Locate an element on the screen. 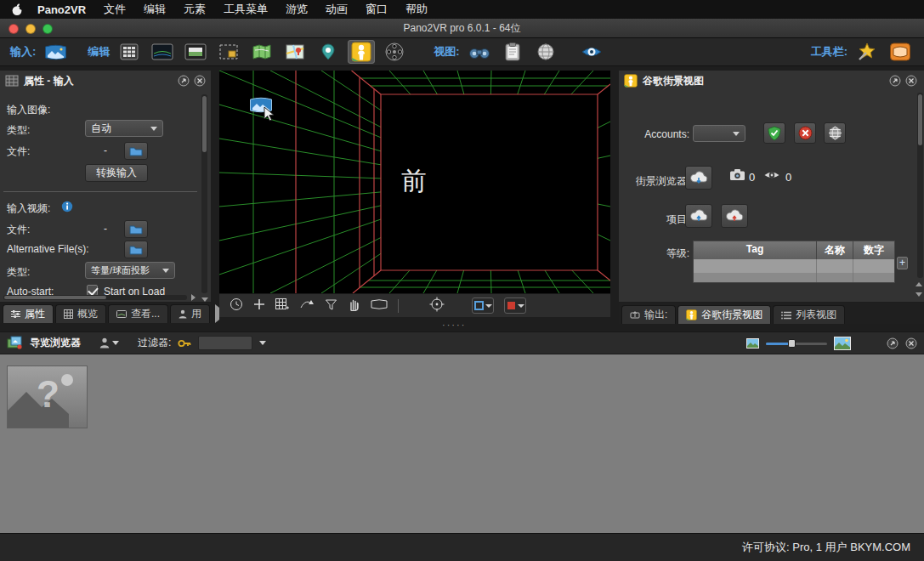 Image resolution: width=924 pixels, height=561 pixels. panorama-thumbnail: ? is located at coordinates (48, 397).